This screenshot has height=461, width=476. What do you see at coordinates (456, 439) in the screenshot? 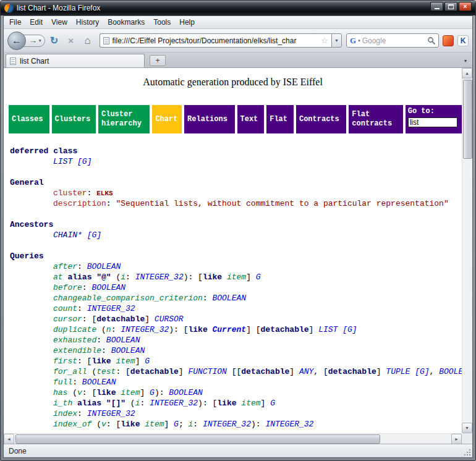
I see `scroll-right-button: ►` at bounding box center [456, 439].